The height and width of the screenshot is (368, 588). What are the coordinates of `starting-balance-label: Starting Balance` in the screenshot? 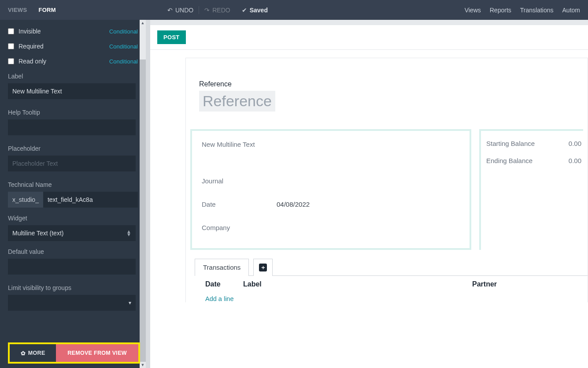 It's located at (510, 144).